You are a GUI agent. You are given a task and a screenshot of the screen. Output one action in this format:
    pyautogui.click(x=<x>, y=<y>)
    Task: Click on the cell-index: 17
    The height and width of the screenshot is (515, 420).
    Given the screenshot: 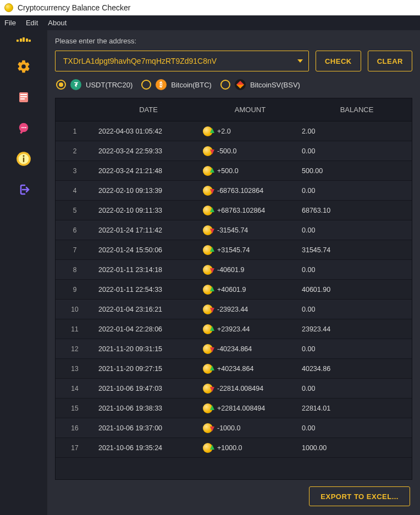 What is the action you would take?
    pyautogui.click(x=75, y=448)
    